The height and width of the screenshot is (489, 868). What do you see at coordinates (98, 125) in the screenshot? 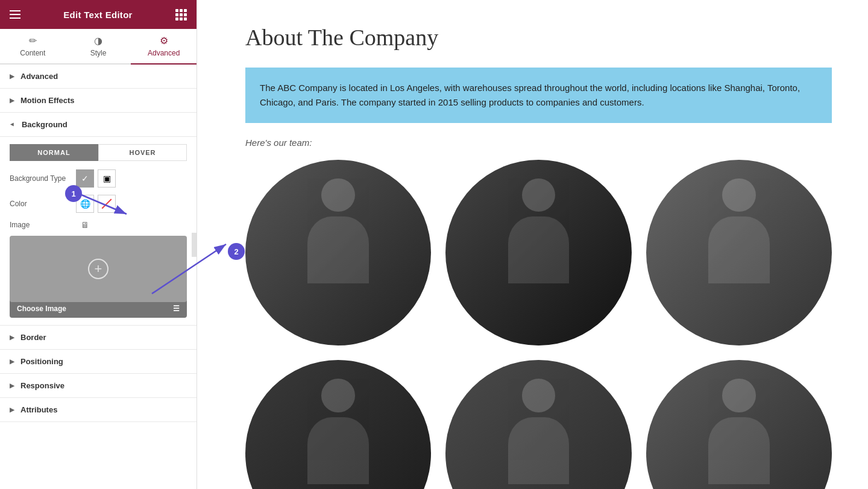
I see `section-background: ▼ Background` at bounding box center [98, 125].